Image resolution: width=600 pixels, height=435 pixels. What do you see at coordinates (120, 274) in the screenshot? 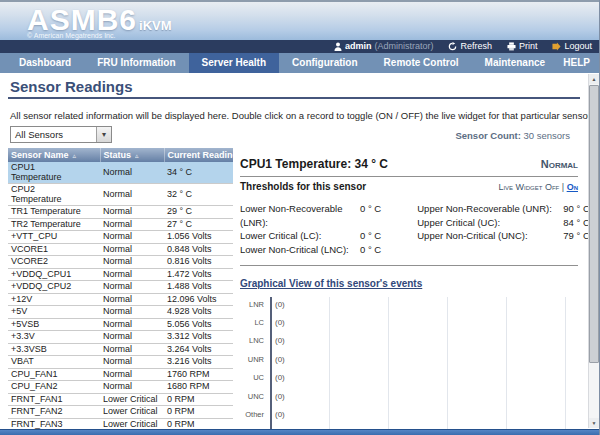
I see `sensor-row--vddq-cpu1: +VDDQ_CPU1Normal1.472 Volts` at bounding box center [120, 274].